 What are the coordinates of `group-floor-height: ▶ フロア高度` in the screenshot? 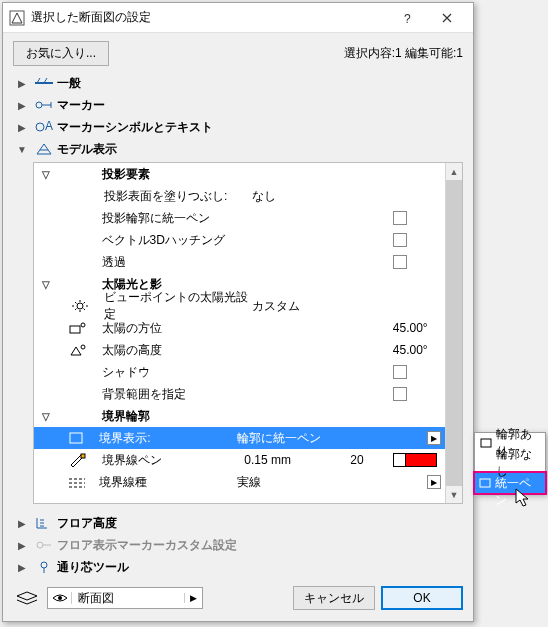 It's located at (238, 523).